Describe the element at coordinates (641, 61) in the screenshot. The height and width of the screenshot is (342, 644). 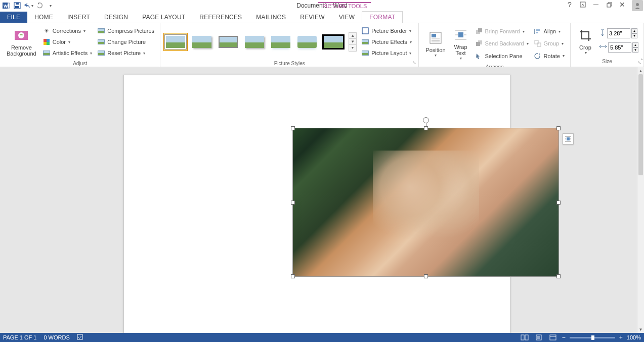
I see `collapse-ribbon-icon: ˄` at that location.